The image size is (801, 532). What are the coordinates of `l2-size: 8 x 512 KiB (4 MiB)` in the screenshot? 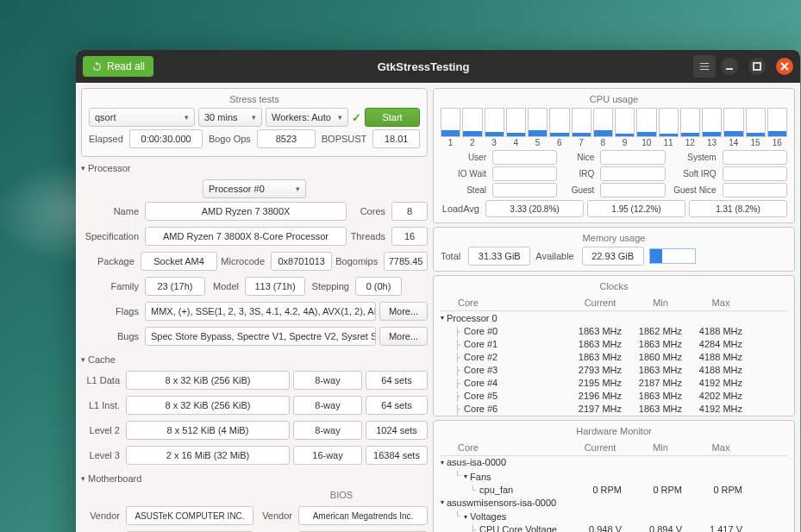 It's located at (208, 430).